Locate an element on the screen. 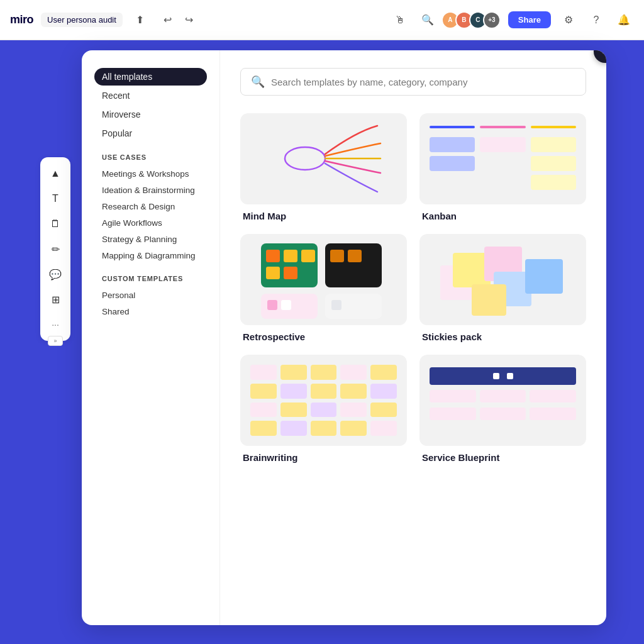  more-tools: ··· is located at coordinates (55, 325).